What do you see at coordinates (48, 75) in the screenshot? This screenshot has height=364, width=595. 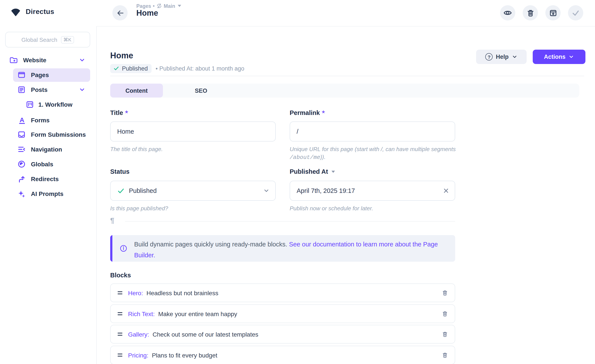 I see `sidebar-item-pages: Pages` at bounding box center [48, 75].